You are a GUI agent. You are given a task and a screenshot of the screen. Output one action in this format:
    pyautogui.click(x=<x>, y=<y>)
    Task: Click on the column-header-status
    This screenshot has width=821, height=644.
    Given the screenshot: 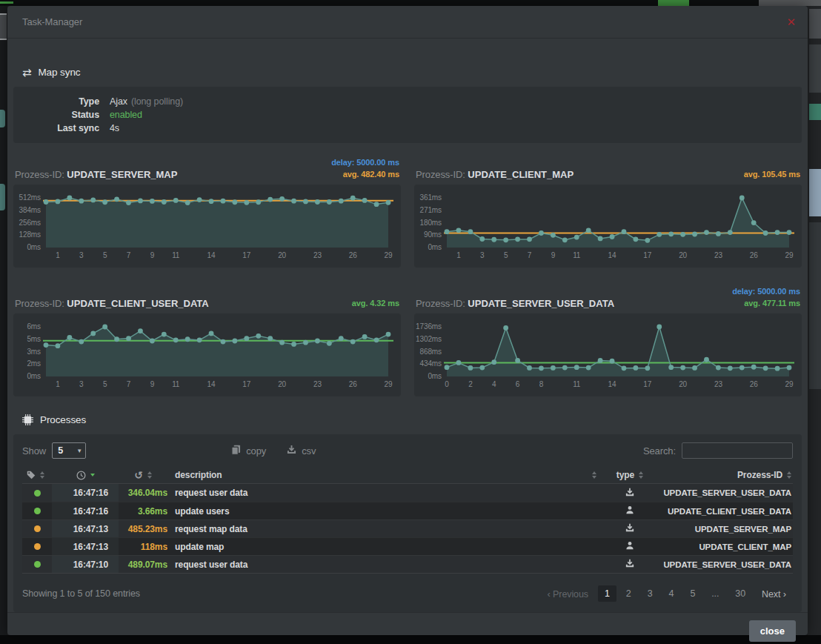 What is the action you would take?
    pyautogui.click(x=37, y=475)
    